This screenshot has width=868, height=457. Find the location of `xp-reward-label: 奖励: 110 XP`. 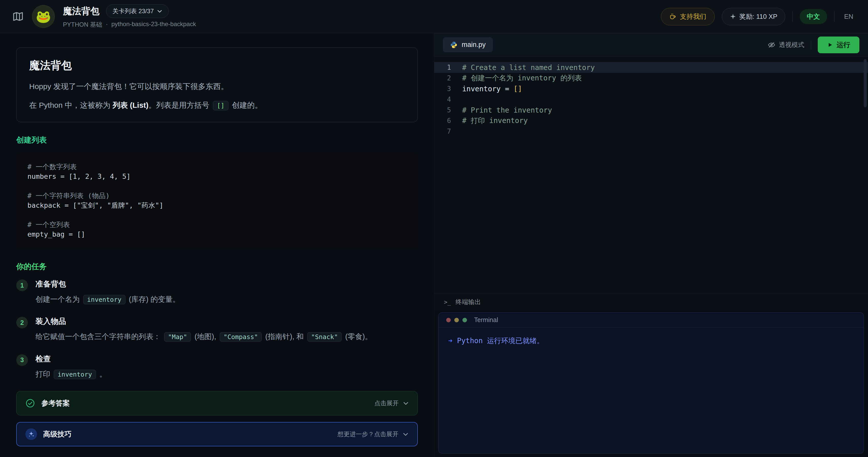

xp-reward-label: 奖励: 110 XP is located at coordinates (758, 17).